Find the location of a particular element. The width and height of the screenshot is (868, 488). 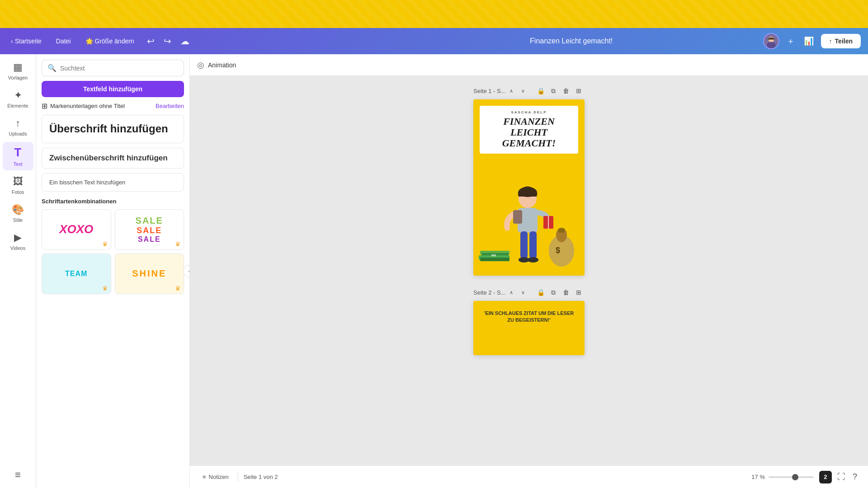

page1-background: SASCHA DELP FINANZEN LEICHT GEMACHT! is located at coordinates (529, 188).